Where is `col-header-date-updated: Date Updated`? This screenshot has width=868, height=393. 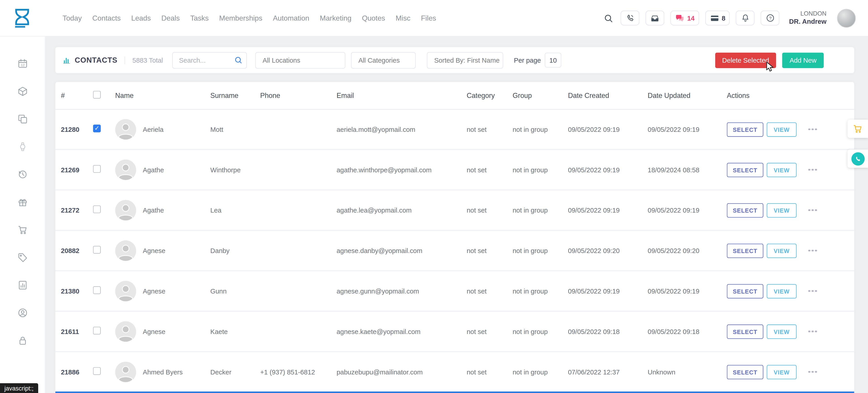
col-header-date-updated: Date Updated is located at coordinates (687, 96).